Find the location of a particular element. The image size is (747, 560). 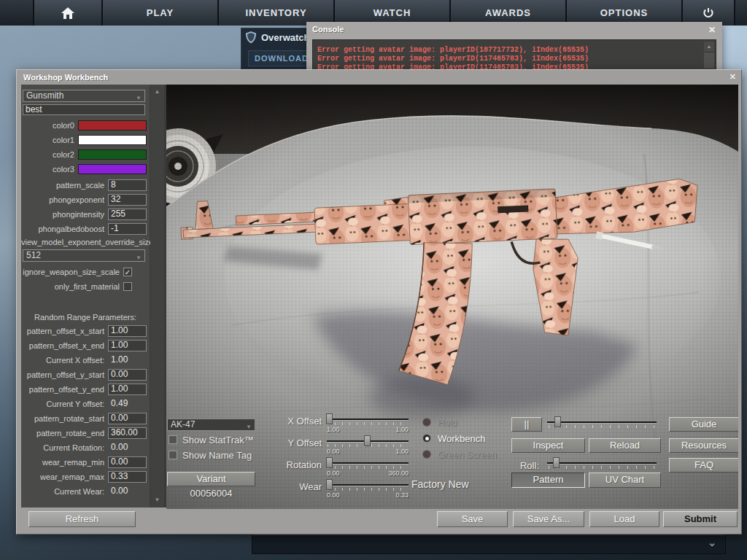

size-override-dropdown: 512 ▼ is located at coordinates (84, 255).